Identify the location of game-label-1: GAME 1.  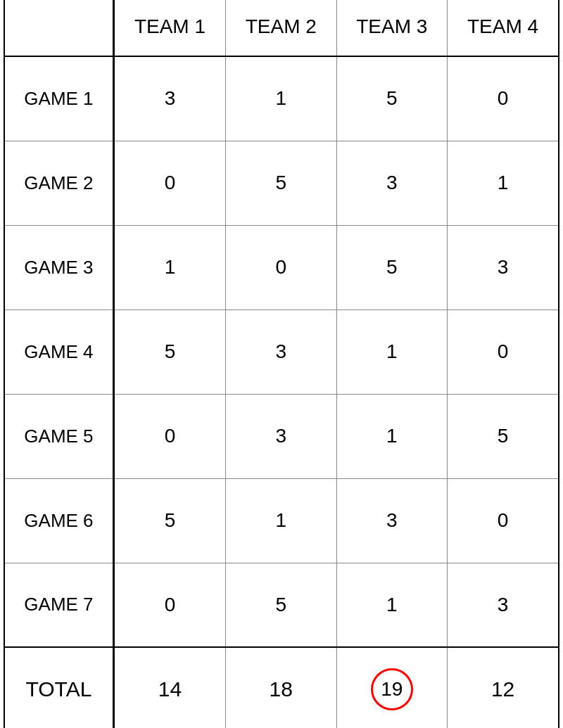
(59, 98).